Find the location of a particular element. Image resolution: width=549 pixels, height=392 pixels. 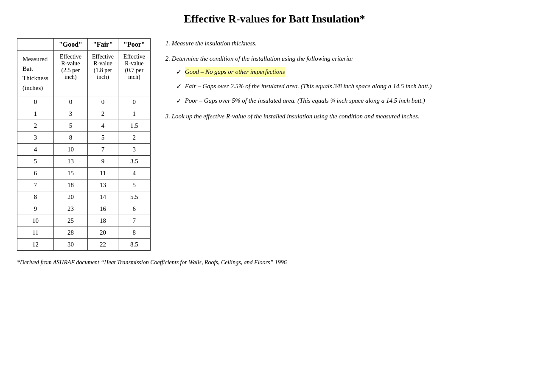

col-header-fair: "Fair" is located at coordinates (103, 45).